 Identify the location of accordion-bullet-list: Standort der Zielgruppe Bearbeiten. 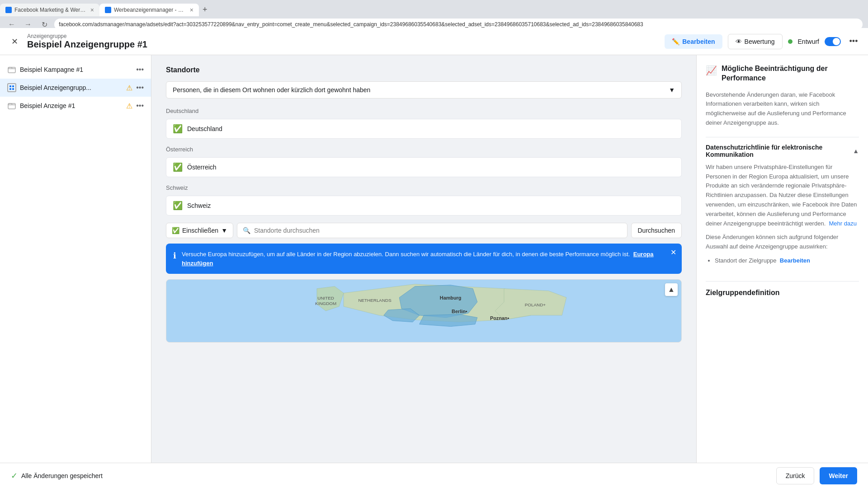
(782, 261).